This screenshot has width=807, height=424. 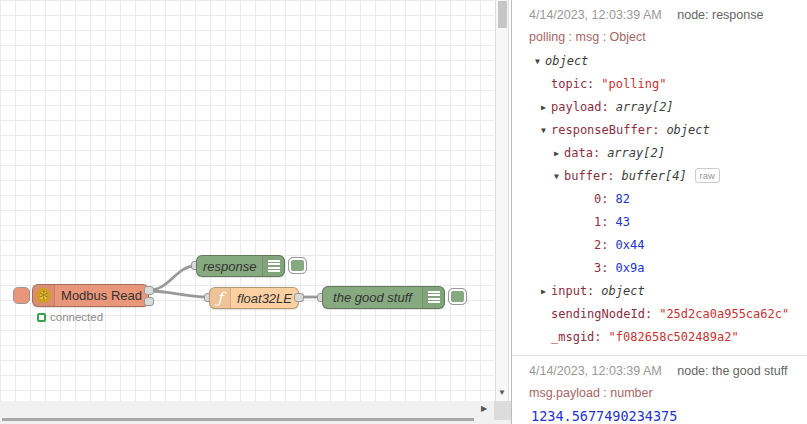 What do you see at coordinates (676, 176) in the screenshot?
I see `tree-row: ▼buffer:buffer[4]raw` at bounding box center [676, 176].